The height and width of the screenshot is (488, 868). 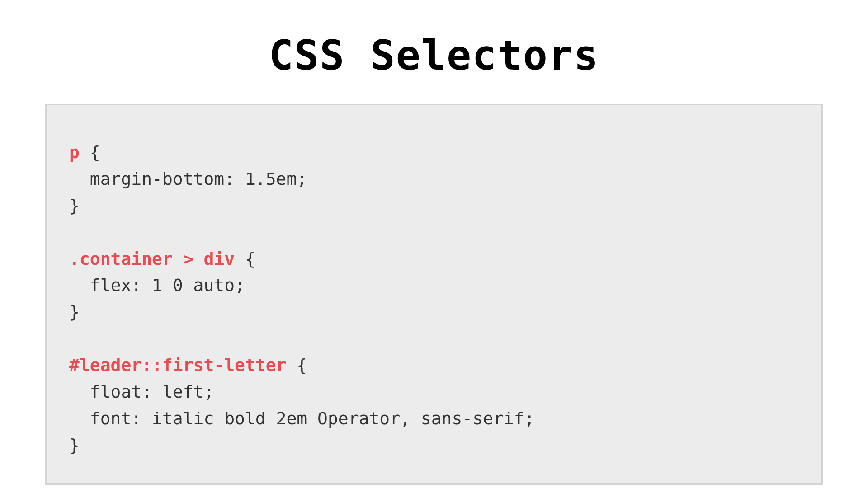 What do you see at coordinates (74, 152) in the screenshot?
I see `selector-1: p` at bounding box center [74, 152].